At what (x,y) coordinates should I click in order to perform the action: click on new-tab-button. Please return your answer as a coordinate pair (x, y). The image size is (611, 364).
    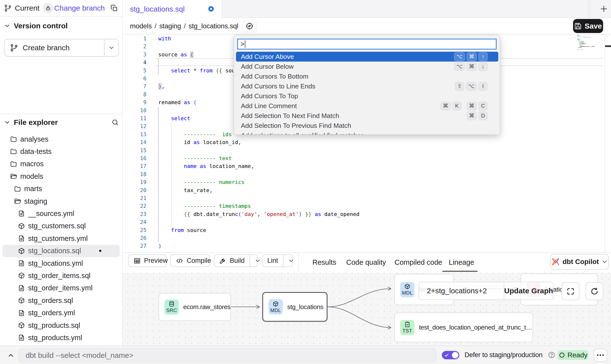
    Looking at the image, I should click on (602, 9).